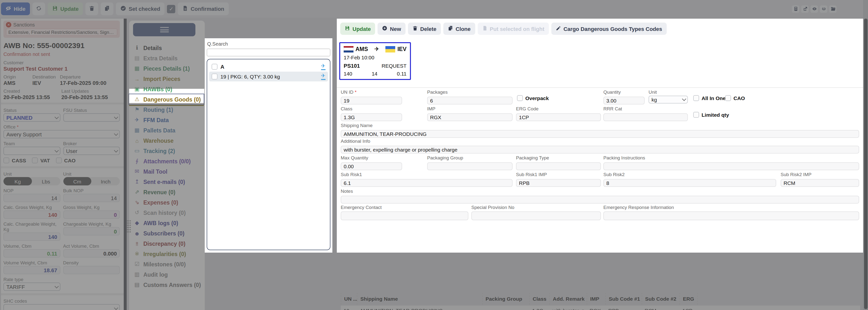 The width and height of the screenshot is (868, 310). What do you see at coordinates (814, 9) in the screenshot?
I see `eye-icon` at bounding box center [814, 9].